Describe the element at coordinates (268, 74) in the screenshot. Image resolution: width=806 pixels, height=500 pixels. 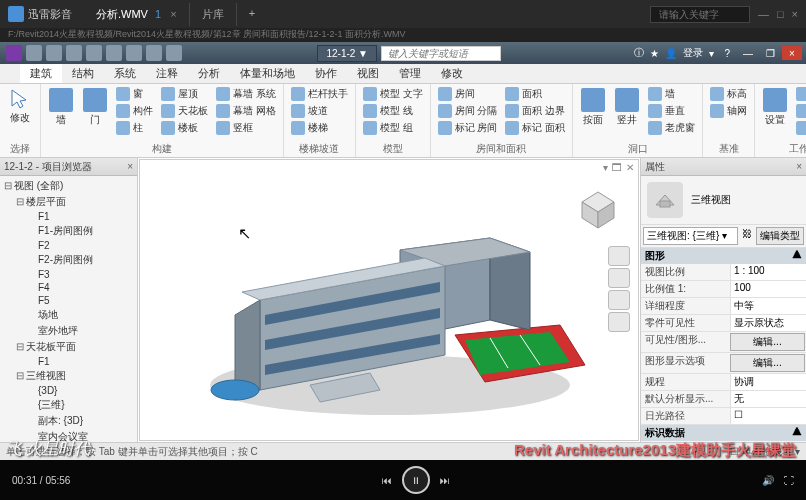
I see `ribbon-tab-massing: 体量和场地` at that location.